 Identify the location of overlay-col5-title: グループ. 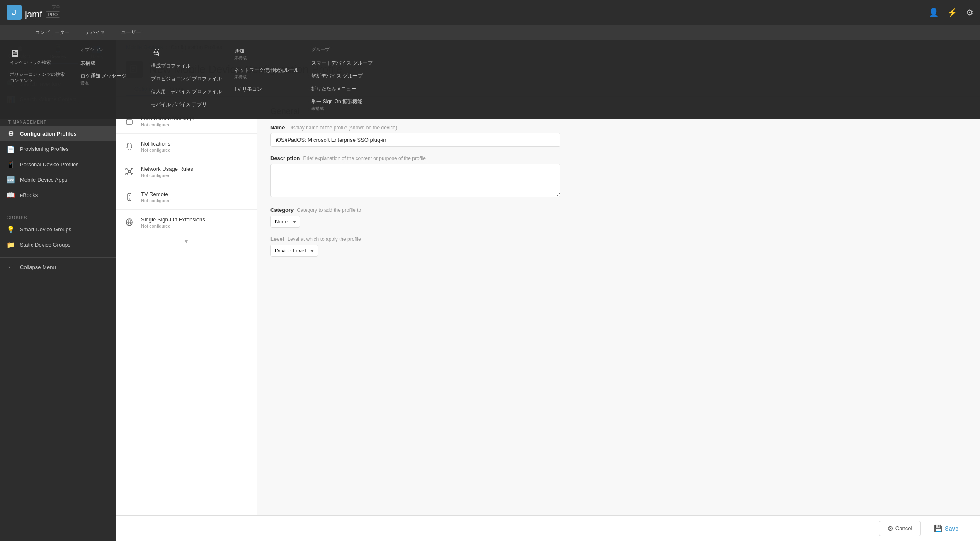
(342, 50).